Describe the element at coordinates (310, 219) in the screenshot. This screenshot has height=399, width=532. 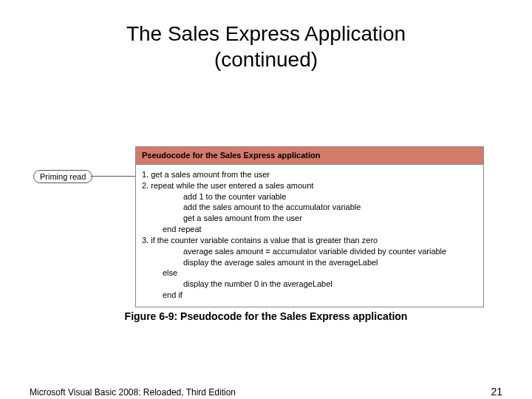
I see `pseudocode-line: get a sales amount from the user` at that location.